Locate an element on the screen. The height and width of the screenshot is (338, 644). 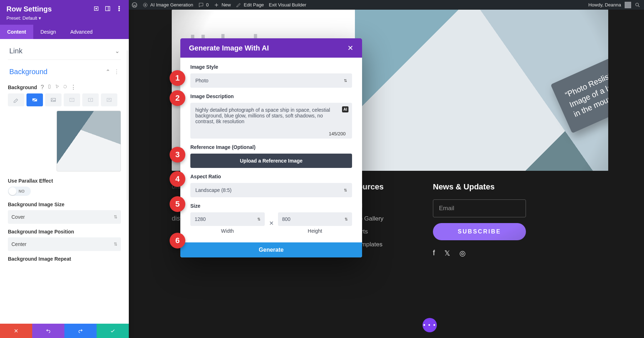
new-link: New is located at coordinates (222, 5).